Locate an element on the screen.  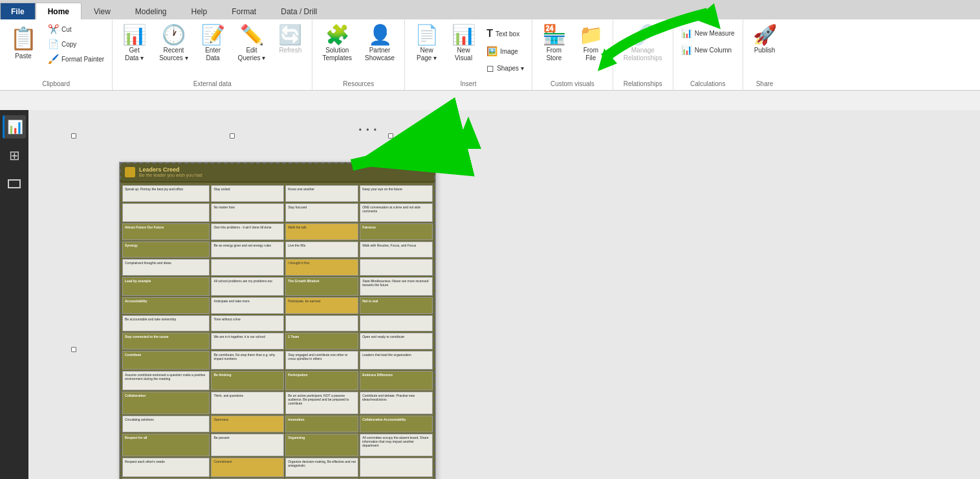
clipboard-label: Clipboard is located at coordinates (56, 84).